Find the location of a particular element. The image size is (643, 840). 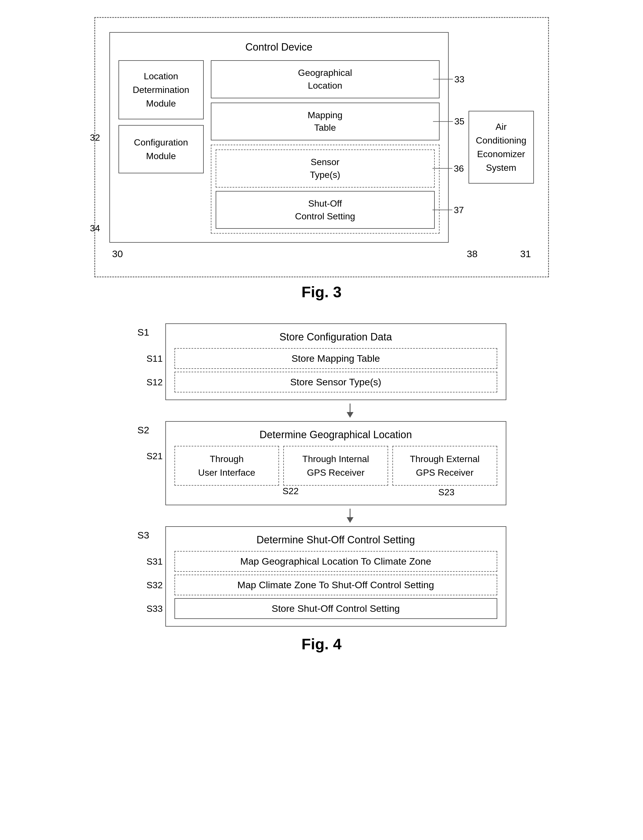

s23-box: Through External GPS Receiver is located at coordinates (445, 466).